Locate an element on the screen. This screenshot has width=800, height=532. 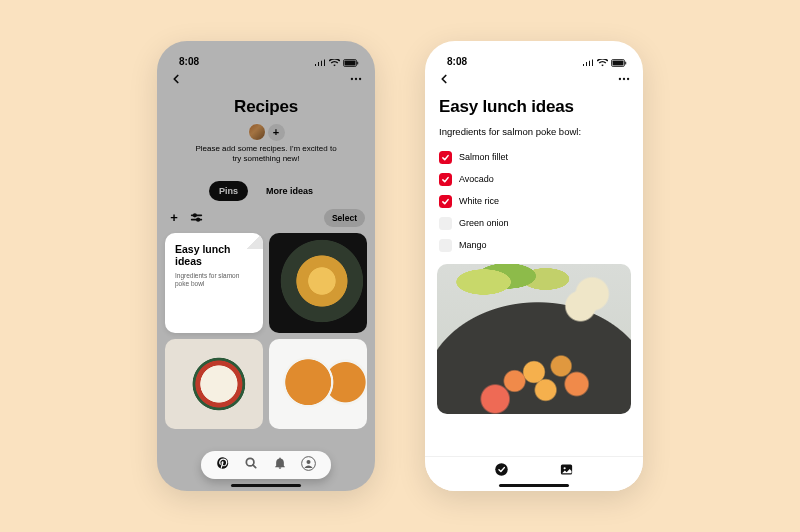
ingredient-row: White rice is located at coordinates (534, 201).